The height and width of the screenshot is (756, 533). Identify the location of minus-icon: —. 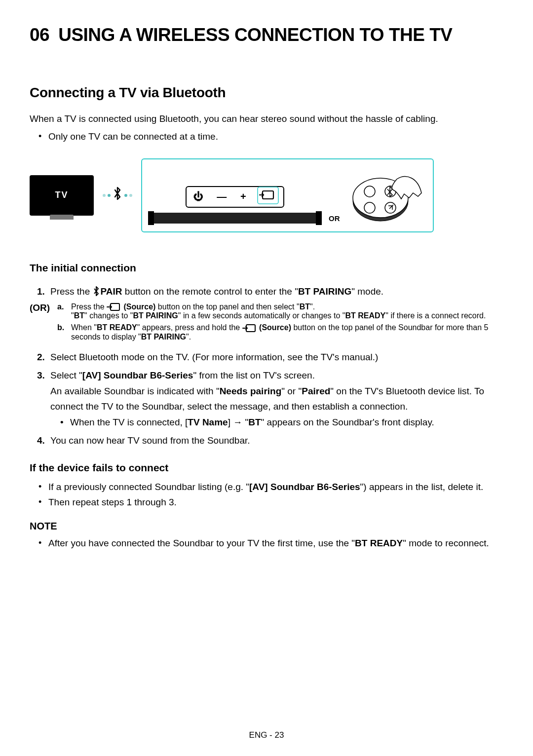
(222, 196).